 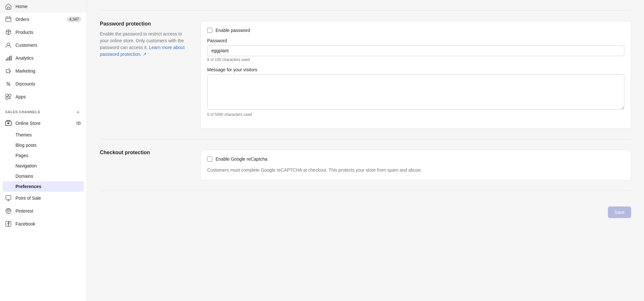 I want to click on sidebar-sub-item-themes: Themes, so click(x=43, y=135).